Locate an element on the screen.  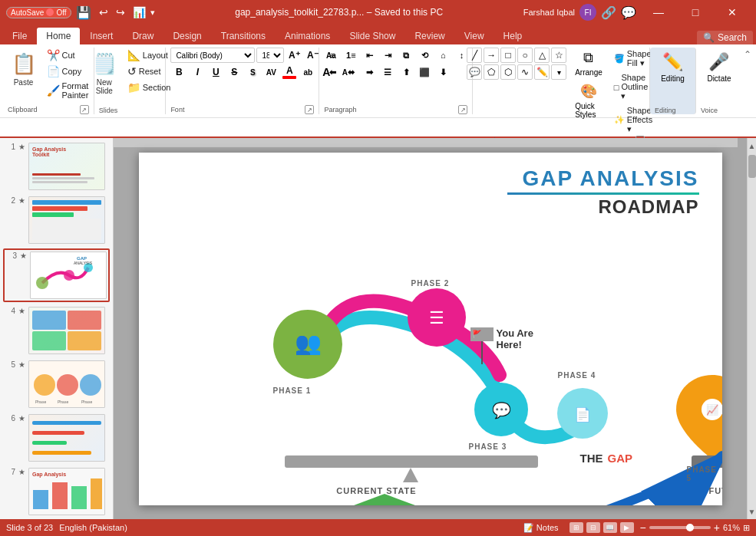
tab-slideshow: Slide Show is located at coordinates (372, 36).